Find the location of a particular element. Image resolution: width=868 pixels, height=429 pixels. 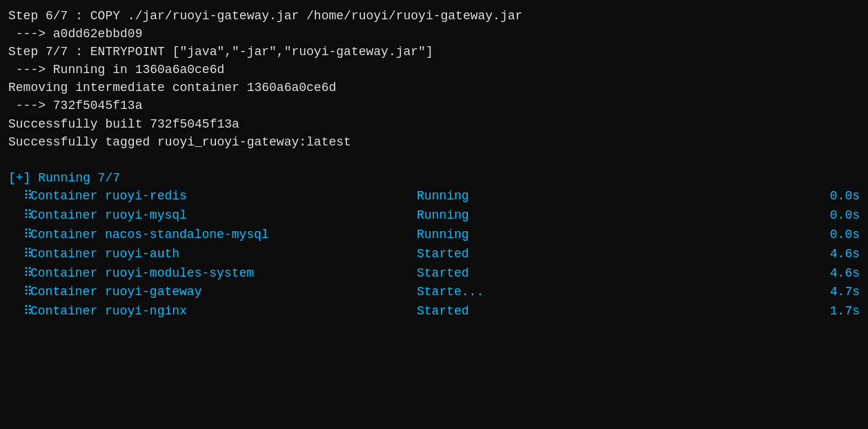

build-line-4: ---> Running in 1360a6a0ce6d is located at coordinates (434, 70).